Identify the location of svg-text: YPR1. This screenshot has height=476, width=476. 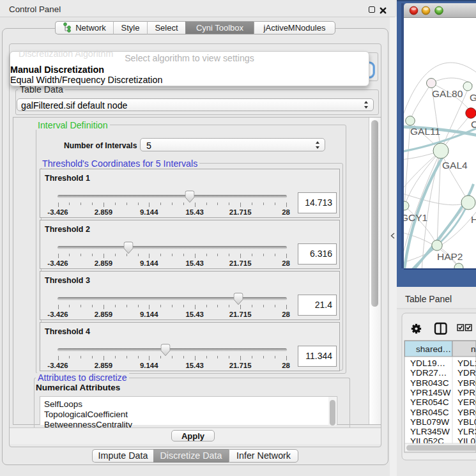
(466, 392).